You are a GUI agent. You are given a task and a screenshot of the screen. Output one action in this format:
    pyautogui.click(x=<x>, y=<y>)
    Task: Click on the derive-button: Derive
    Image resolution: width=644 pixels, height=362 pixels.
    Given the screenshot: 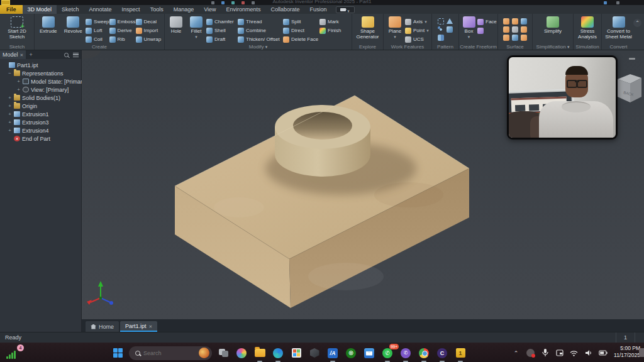 What is the action you would take?
    pyautogui.click(x=123, y=30)
    